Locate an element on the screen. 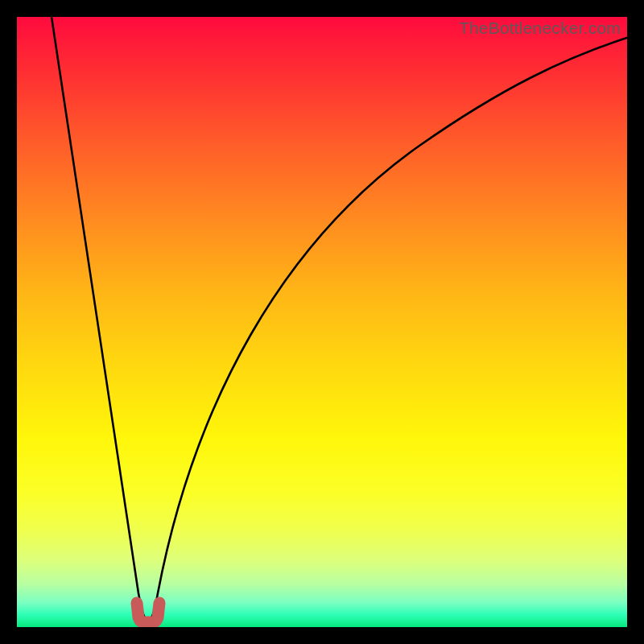  watermark-text: TheBottlenecker.com is located at coordinates (539, 28).